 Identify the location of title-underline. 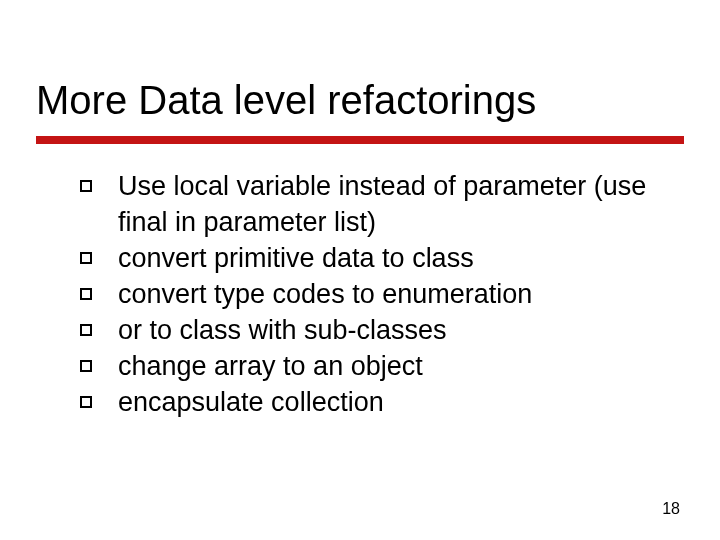
(360, 140).